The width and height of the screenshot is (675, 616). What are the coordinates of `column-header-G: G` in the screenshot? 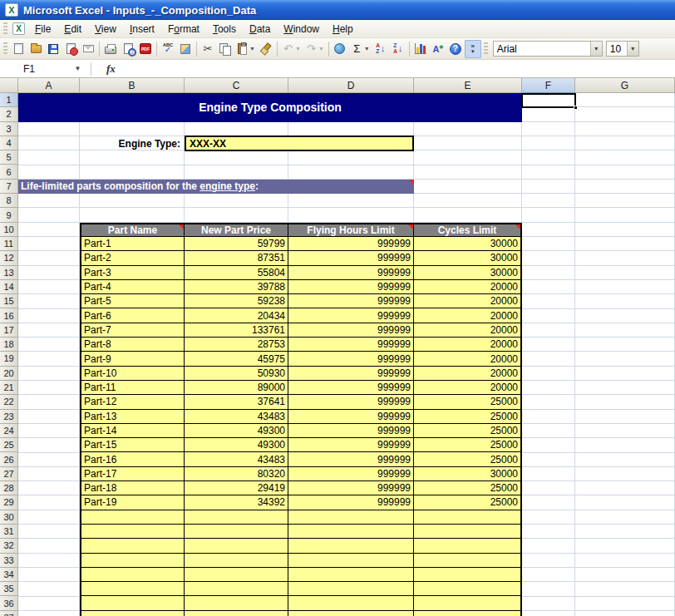 It's located at (625, 86).